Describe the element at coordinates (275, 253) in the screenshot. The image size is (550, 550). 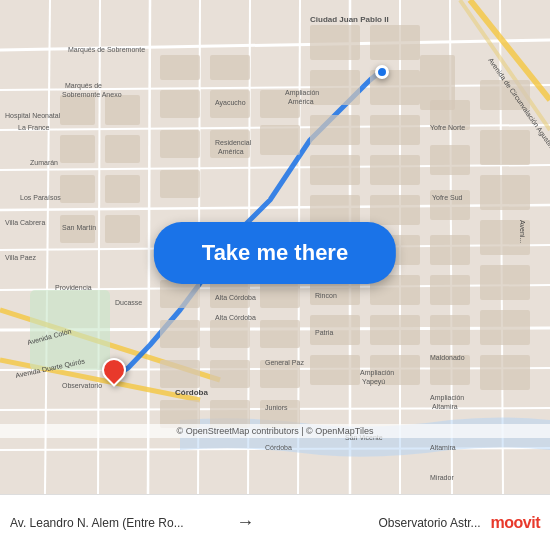
I see `take-me-there-button: Take me there` at that location.